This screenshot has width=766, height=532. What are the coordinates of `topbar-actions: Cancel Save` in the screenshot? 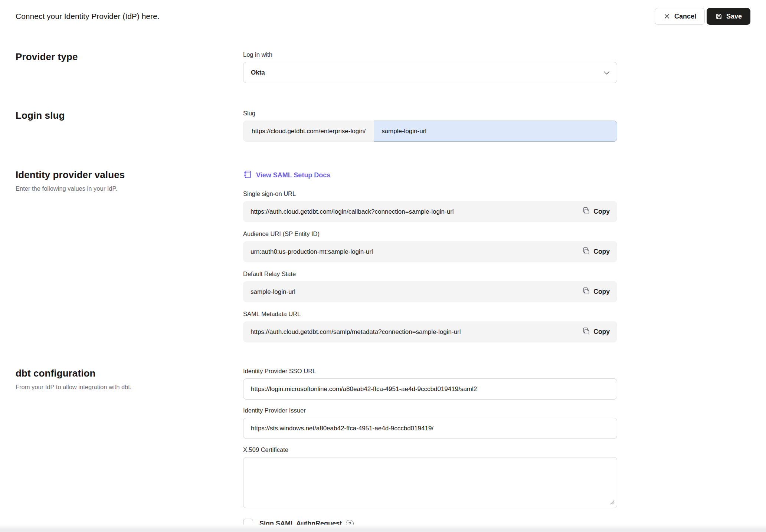 It's located at (703, 16).